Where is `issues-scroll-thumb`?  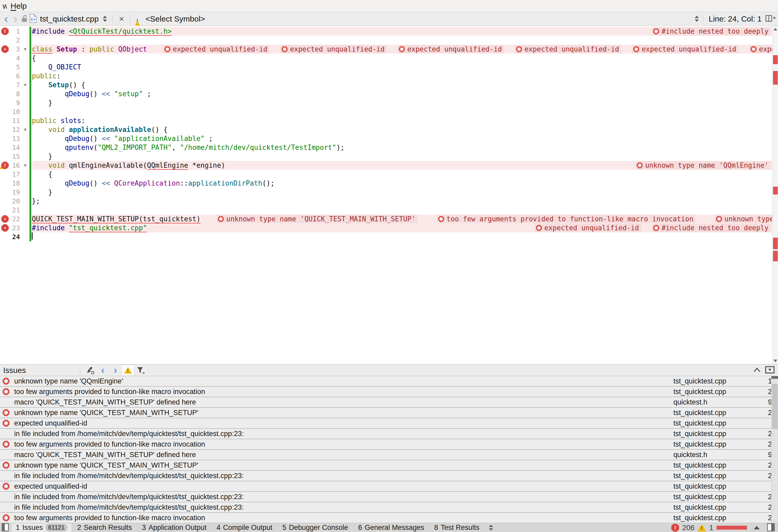 issues-scroll-thumb is located at coordinates (775, 406).